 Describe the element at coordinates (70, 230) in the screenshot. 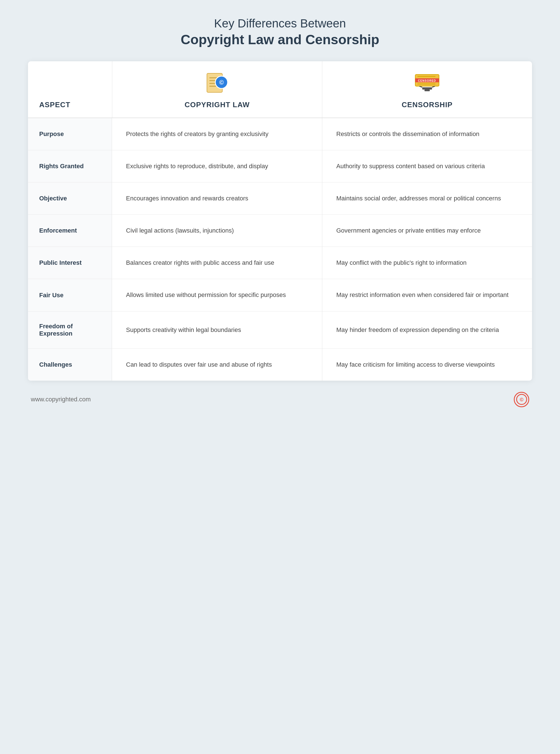

I see `cell-aspect-3: Enforcement` at that location.